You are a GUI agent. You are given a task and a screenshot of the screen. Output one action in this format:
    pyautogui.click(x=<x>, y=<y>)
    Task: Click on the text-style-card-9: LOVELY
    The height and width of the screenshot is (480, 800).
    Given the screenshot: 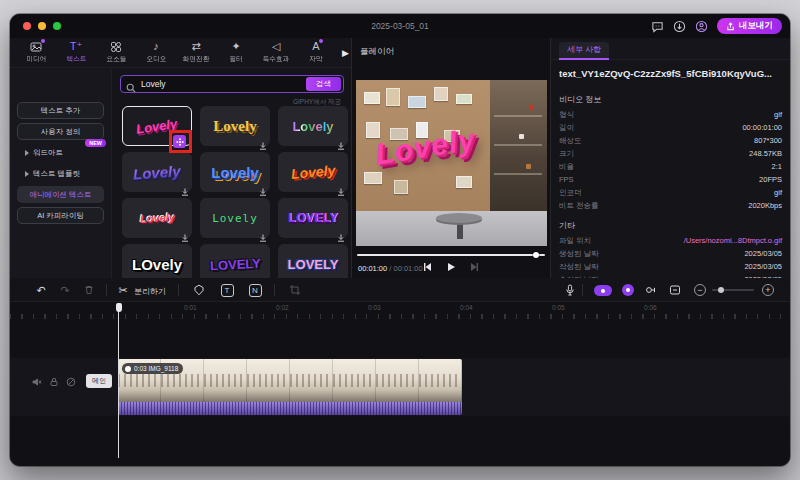 What is the action you would take?
    pyautogui.click(x=313, y=218)
    